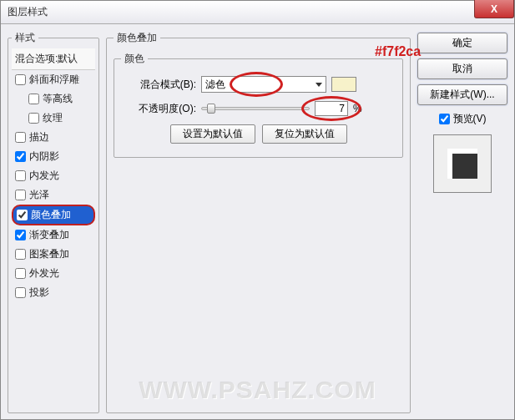  Describe the element at coordinates (305, 134) in the screenshot. I see `reset-default-button: 复位为默认值` at that location.